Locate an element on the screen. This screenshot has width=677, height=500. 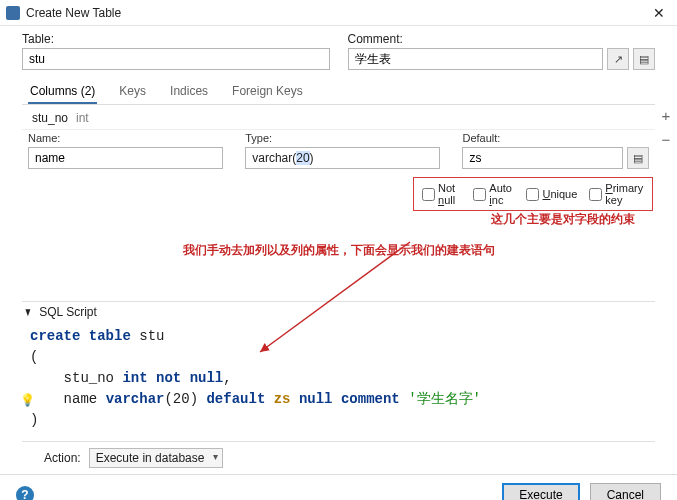
default-menu-button: ▤ is located at coordinates (638, 158).